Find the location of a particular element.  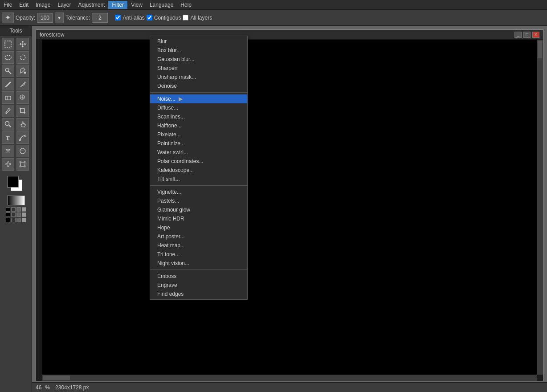

menu-layer: Layer is located at coordinates (64, 5).